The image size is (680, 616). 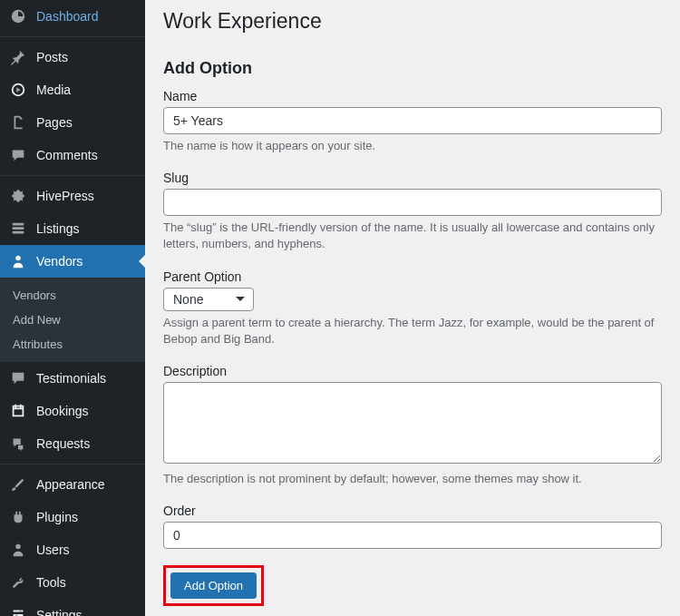 I want to click on parent-field-group: Parent Option None Assign a parent term …, so click(x=413, y=308).